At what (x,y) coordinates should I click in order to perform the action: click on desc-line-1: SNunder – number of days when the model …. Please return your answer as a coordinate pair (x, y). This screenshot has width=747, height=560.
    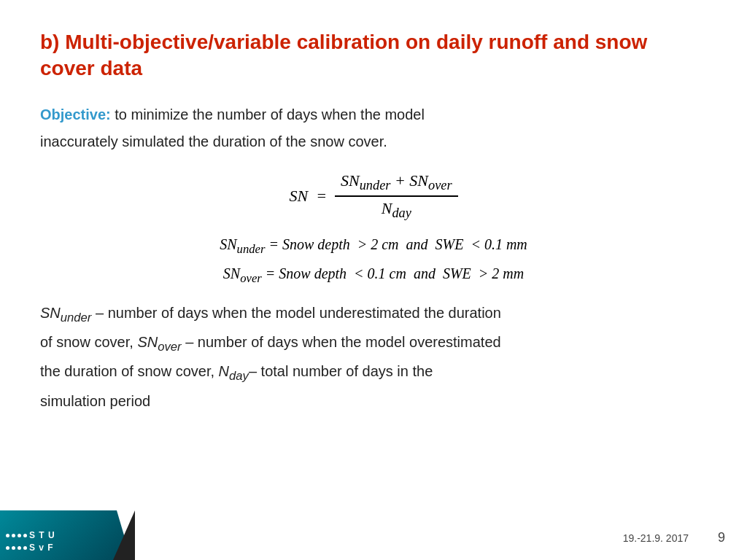
    Looking at the image, I should click on (374, 314).